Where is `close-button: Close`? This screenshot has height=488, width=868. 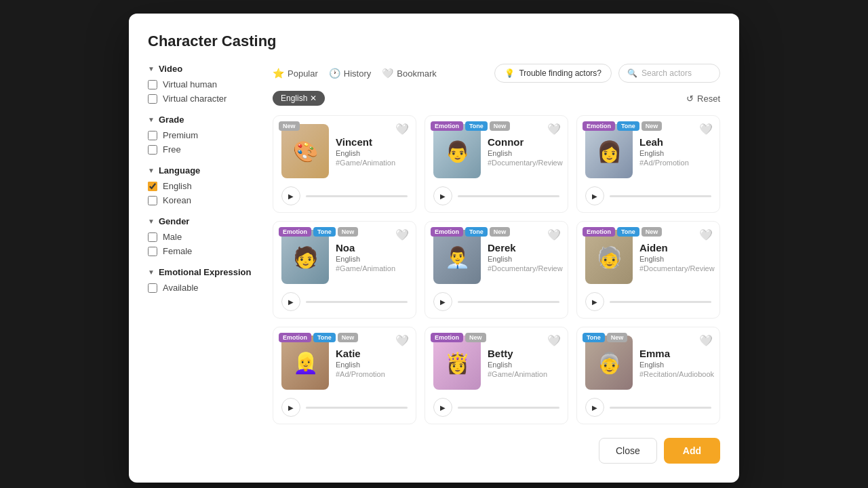 close-button: Close is located at coordinates (628, 451).